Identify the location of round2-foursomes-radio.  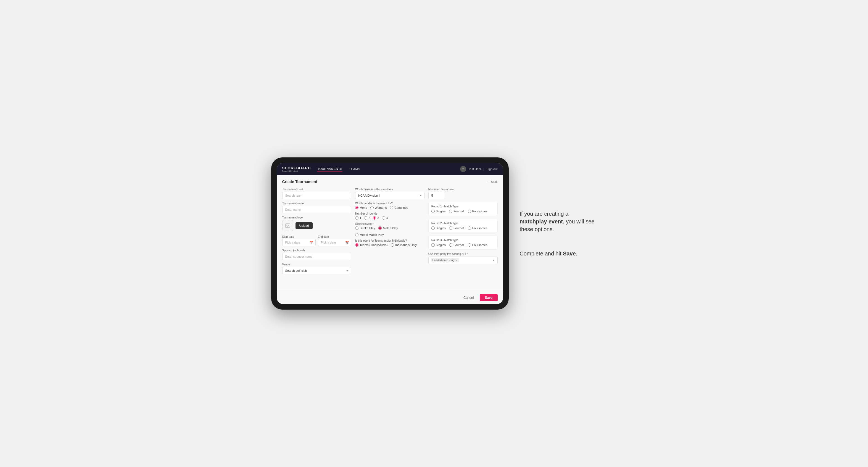
(469, 228).